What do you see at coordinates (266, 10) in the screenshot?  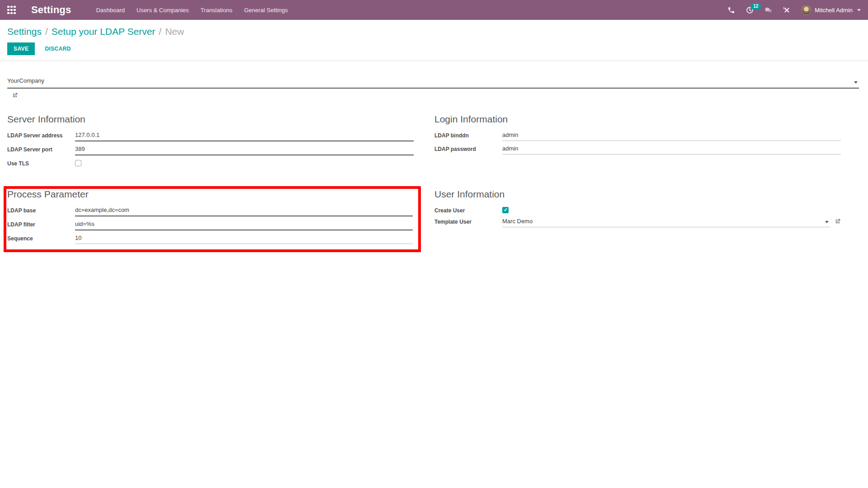 I see `menu-item-general-settings: General Settings` at bounding box center [266, 10].